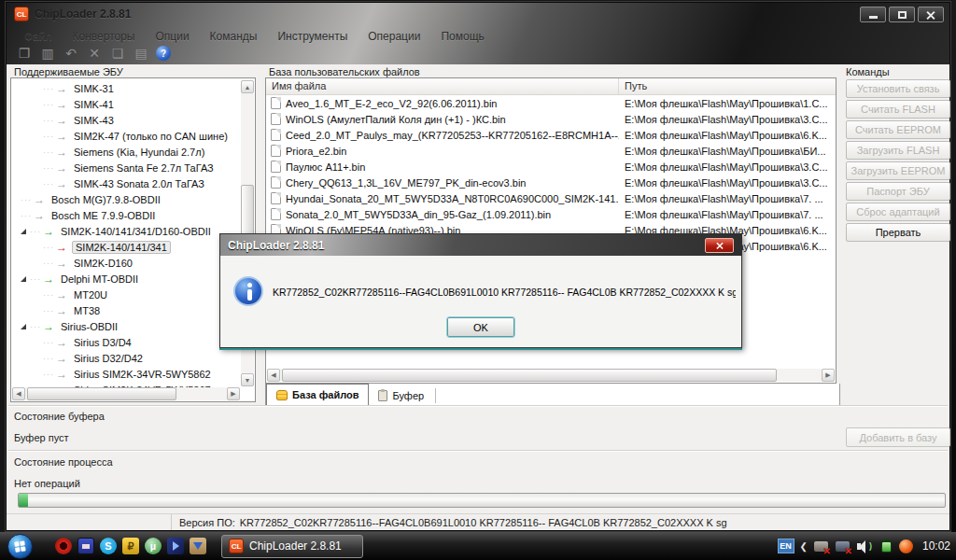  Describe the element at coordinates (786, 546) in the screenshot. I see `language-indicator: EN` at that location.